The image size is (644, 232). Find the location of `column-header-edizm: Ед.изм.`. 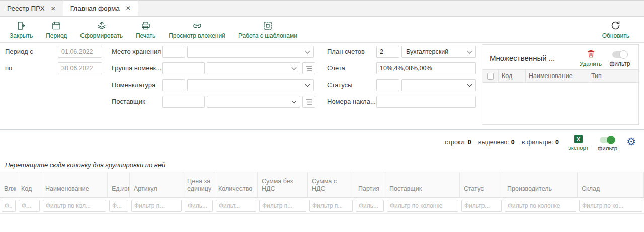

column-header-edizm: Ед.изм. is located at coordinates (119, 185).